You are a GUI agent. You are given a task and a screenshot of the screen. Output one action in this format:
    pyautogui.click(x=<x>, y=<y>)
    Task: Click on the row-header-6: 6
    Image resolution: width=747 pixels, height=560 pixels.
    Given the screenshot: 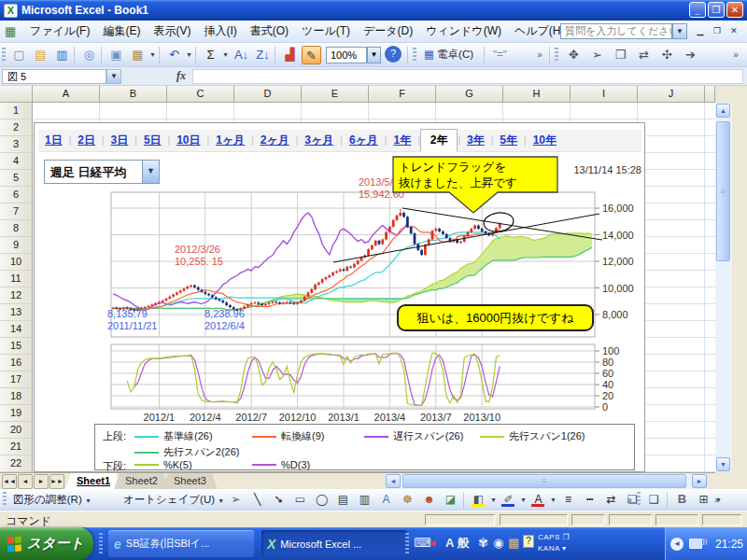 What is the action you would take?
    pyautogui.click(x=17, y=195)
    